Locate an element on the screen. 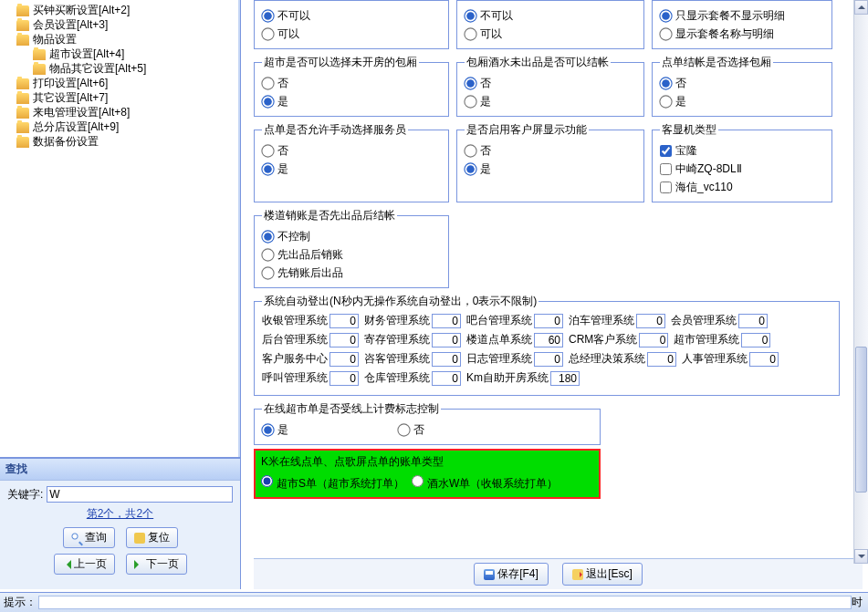 The height and width of the screenshot is (612, 868). checkbox-option: 中崎ZQ-8DLⅡ is located at coordinates (742, 169).